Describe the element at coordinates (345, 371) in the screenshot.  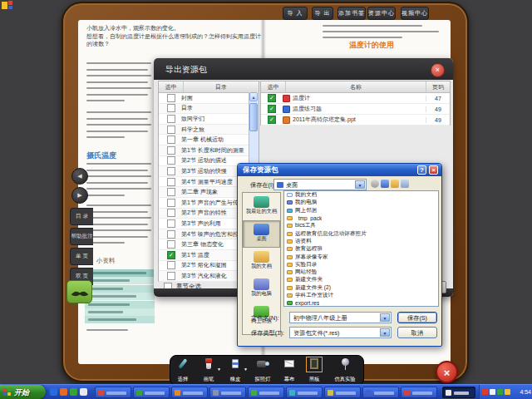
I see `tool-6: 仿真实验` at that location.